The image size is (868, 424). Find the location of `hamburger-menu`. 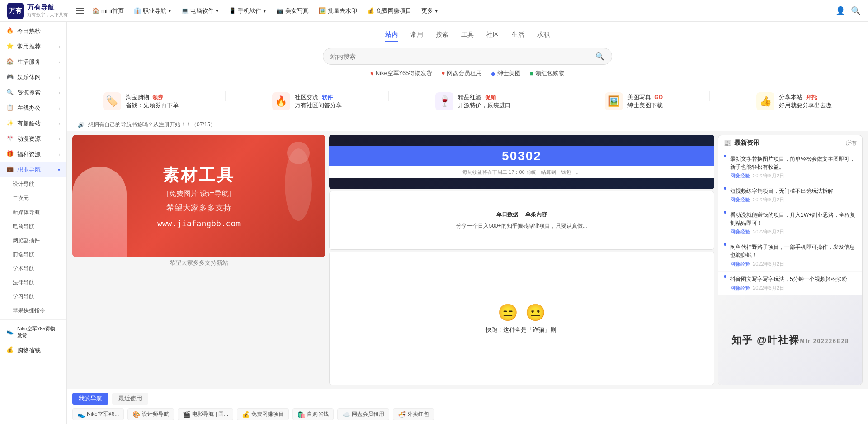

hamburger-menu is located at coordinates (80, 11).